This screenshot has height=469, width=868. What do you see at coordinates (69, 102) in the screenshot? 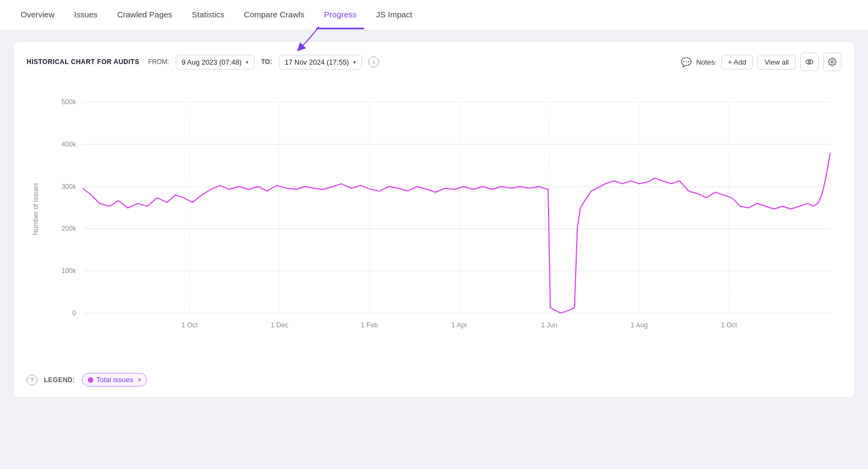
I see `svg-text: 500k` at bounding box center [69, 102].